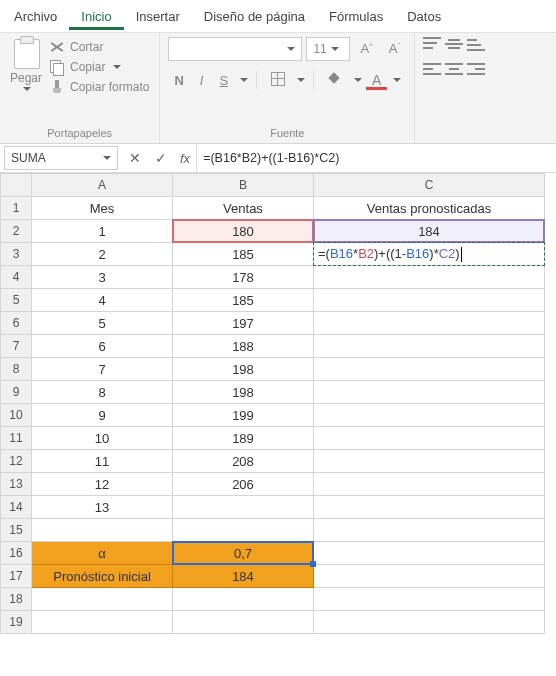 This screenshot has width=556, height=676. Describe the element at coordinates (16, 462) in the screenshot. I see `row-header: 12` at that location.